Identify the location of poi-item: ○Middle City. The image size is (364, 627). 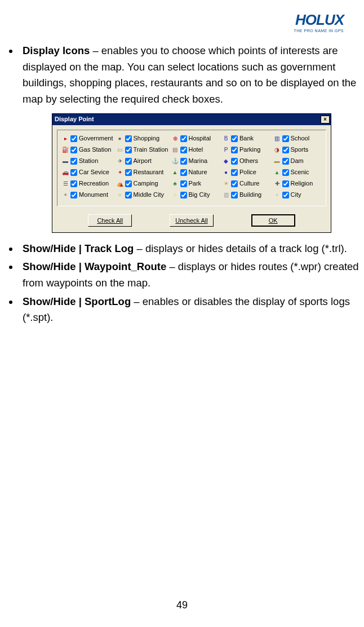
(143, 195).